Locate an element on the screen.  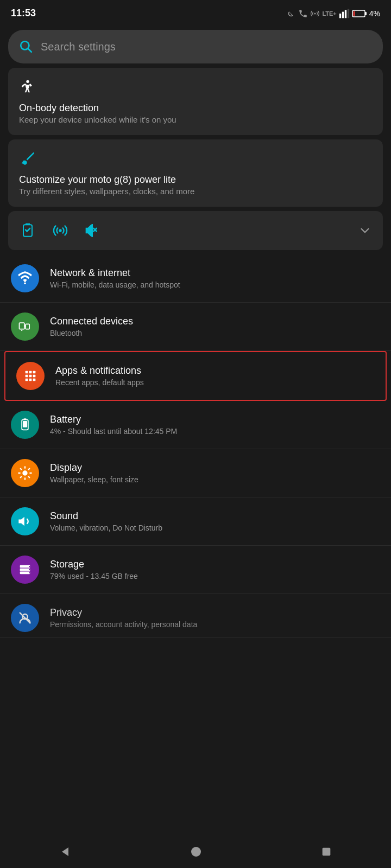
bottom-nav is located at coordinates (195, 852).